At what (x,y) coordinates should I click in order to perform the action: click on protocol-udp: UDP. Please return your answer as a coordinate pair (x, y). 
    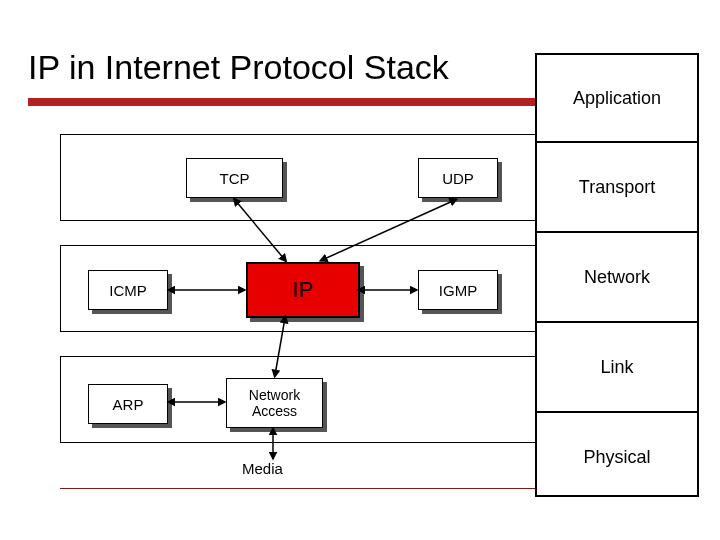
    Looking at the image, I should click on (458, 178).